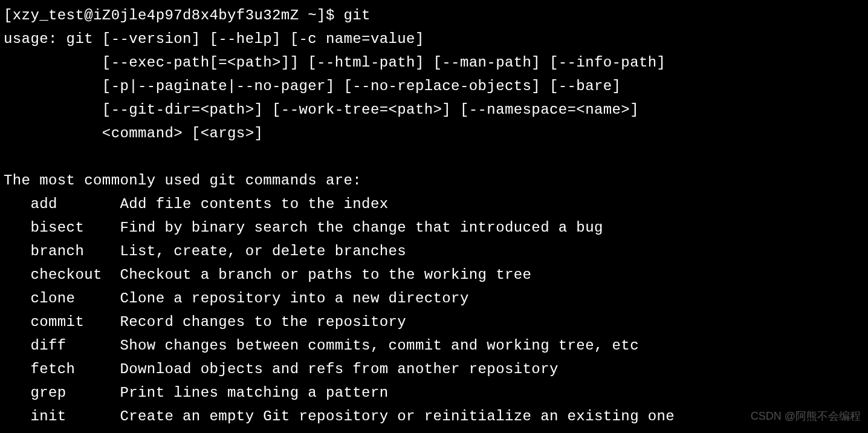  I want to click on usage-line-1: usage: git [--version] [--help] [-c name…, so click(434, 39).